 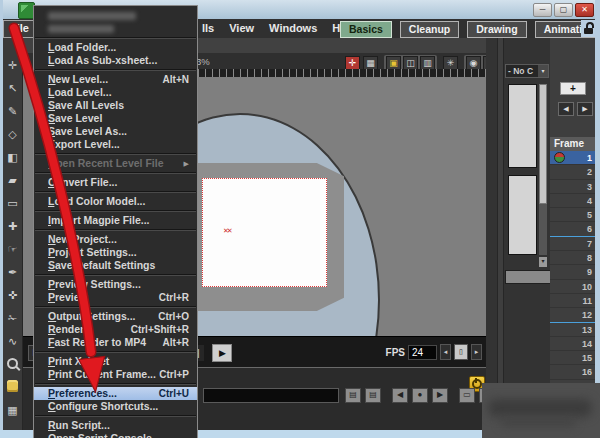 I want to click on panel-divider, so click(x=500, y=234).